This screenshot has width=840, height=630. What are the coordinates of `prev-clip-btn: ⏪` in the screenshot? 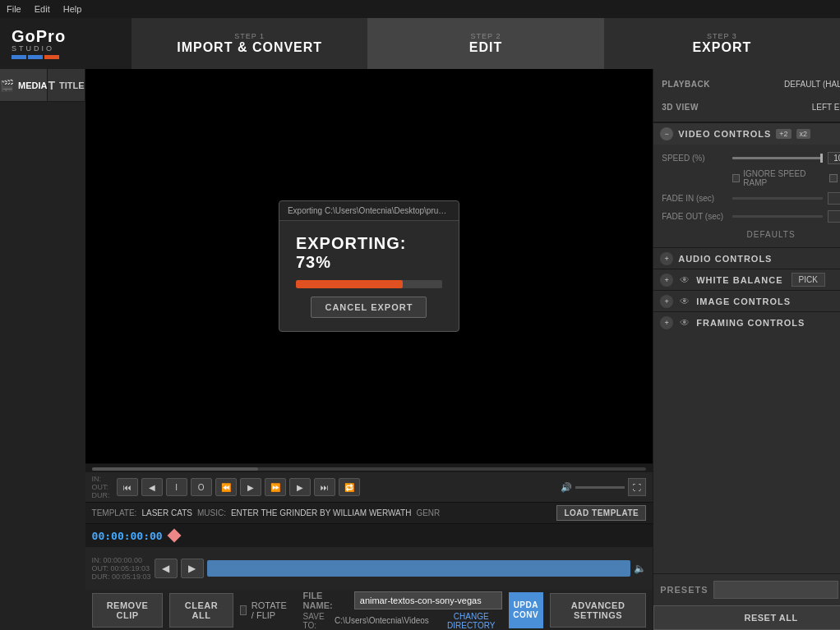 It's located at (226, 487).